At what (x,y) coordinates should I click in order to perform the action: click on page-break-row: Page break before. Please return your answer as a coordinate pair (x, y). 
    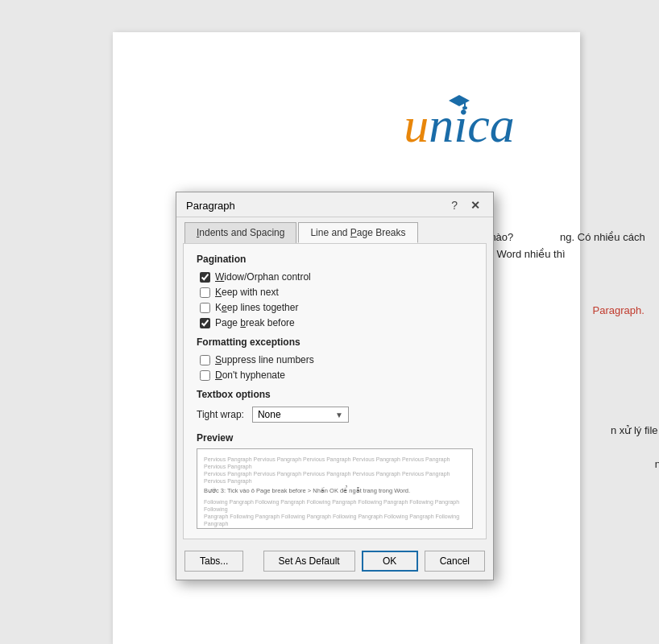
    Looking at the image, I should click on (335, 323).